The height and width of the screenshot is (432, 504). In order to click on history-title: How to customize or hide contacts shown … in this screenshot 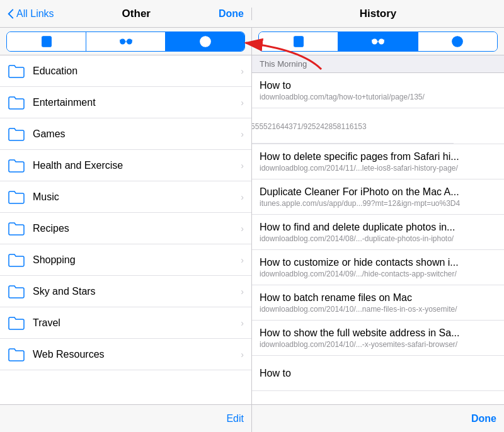, I will do `click(378, 263)`.